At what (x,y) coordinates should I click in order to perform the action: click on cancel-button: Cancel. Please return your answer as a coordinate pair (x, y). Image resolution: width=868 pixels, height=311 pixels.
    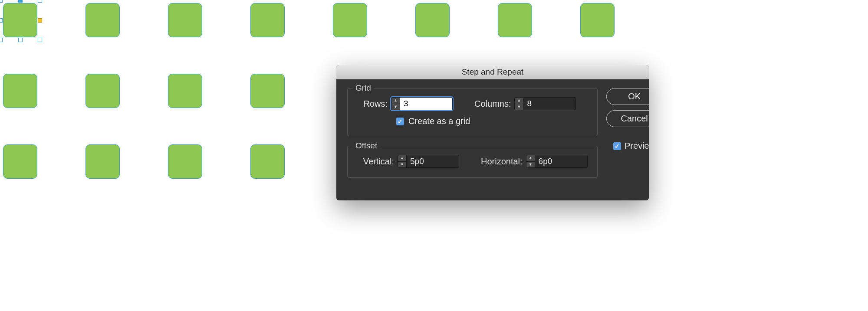
    Looking at the image, I should click on (628, 119).